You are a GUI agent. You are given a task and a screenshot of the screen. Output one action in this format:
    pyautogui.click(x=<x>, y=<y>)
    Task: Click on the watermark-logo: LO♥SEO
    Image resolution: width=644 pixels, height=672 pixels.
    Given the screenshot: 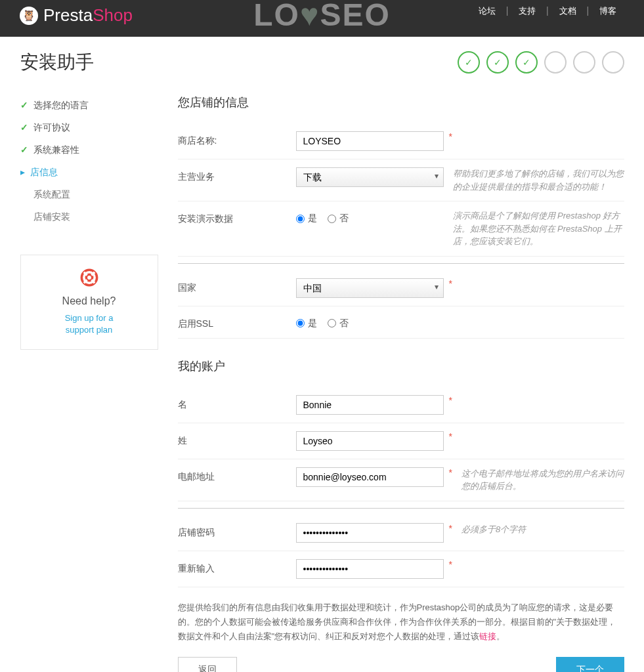 What is the action you would take?
    pyautogui.click(x=322, y=16)
    